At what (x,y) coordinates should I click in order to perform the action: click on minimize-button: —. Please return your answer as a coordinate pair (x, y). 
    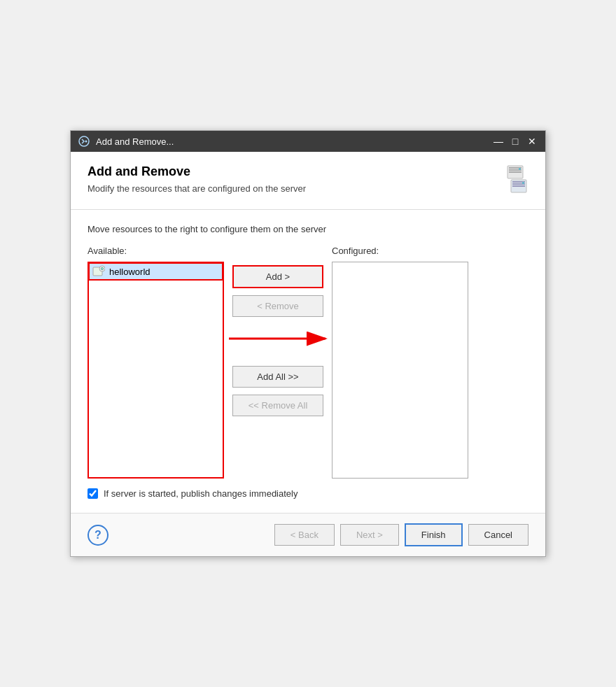
    Looking at the image, I should click on (498, 141).